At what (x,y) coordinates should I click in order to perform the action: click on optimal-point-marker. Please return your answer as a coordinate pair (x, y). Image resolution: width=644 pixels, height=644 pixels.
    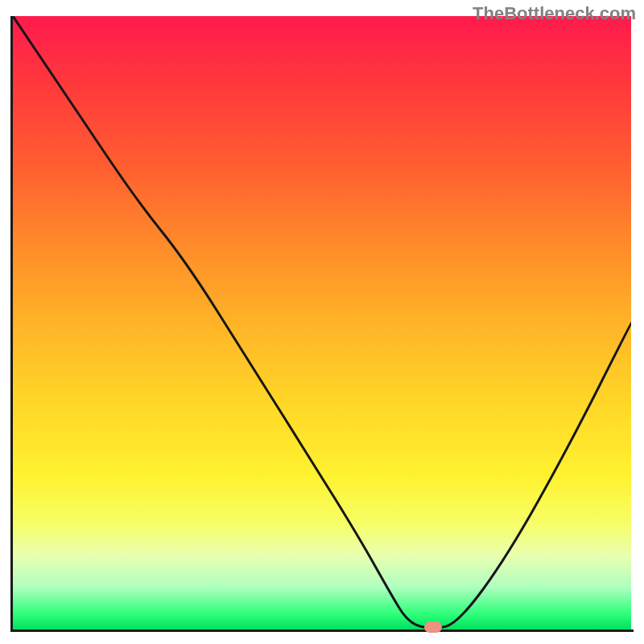
    Looking at the image, I should click on (433, 627).